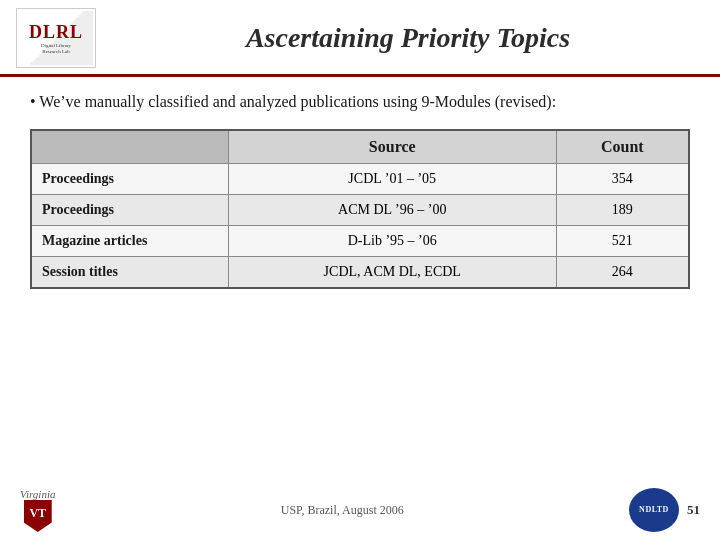  Describe the element at coordinates (664, 510) in the screenshot. I see `footer-right: NDLTD 51` at that location.